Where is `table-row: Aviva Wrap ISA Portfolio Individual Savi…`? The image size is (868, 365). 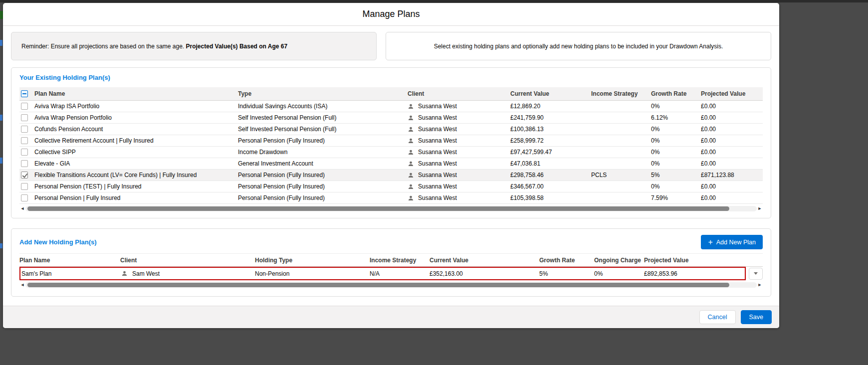
table-row: Aviva Wrap ISA Portfolio Individual Savi… is located at coordinates (391, 107).